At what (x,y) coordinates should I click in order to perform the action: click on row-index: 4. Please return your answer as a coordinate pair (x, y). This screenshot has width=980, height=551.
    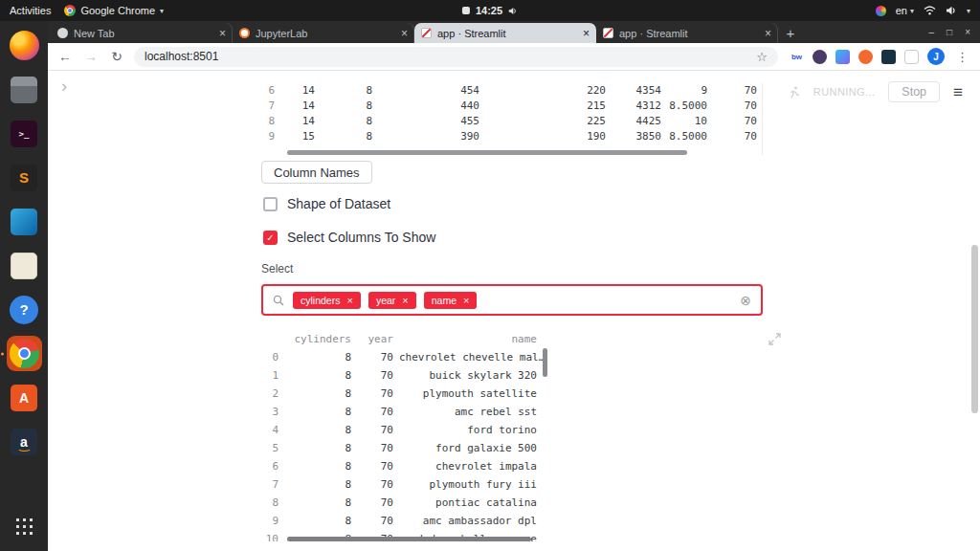
    Looking at the image, I should click on (273, 430).